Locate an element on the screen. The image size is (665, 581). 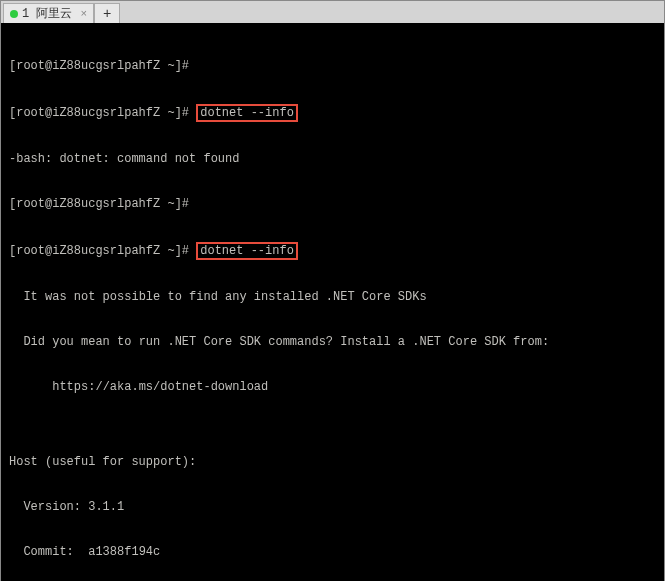
plus-icon: + is located at coordinates (107, 14).